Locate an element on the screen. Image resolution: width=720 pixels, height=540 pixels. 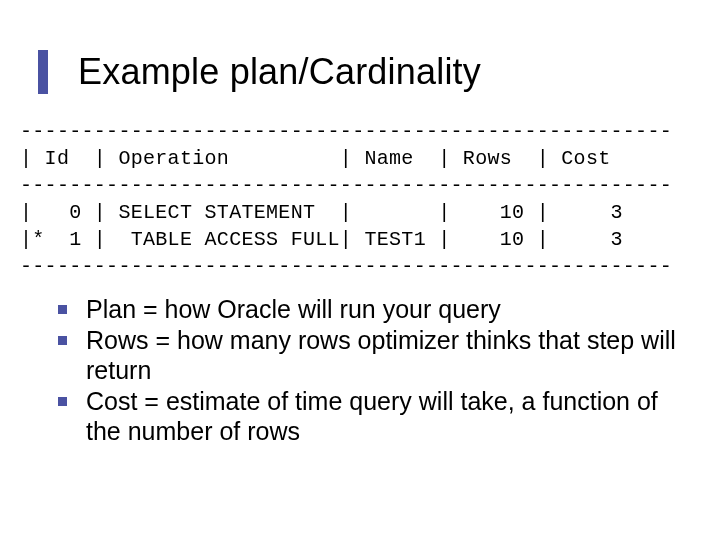
bullet-item: Rows = how many rows optimizer thinks th… is located at coordinates (374, 356).